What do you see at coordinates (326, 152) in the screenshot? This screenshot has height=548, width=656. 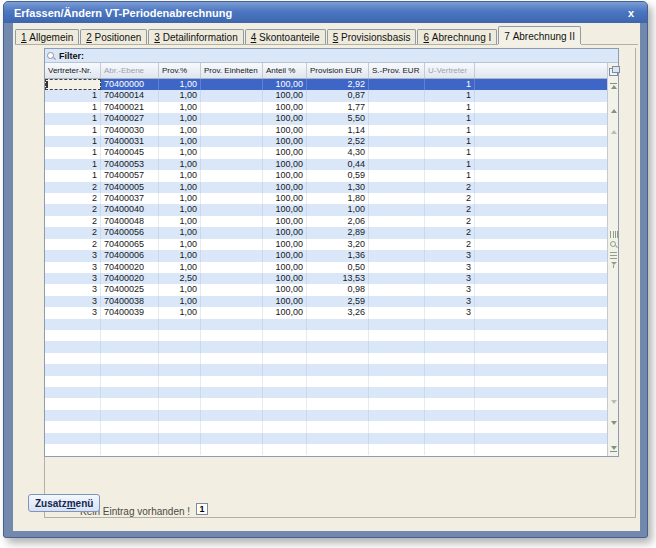 I see `table-row: 1704000451,00100,004,301` at bounding box center [326, 152].